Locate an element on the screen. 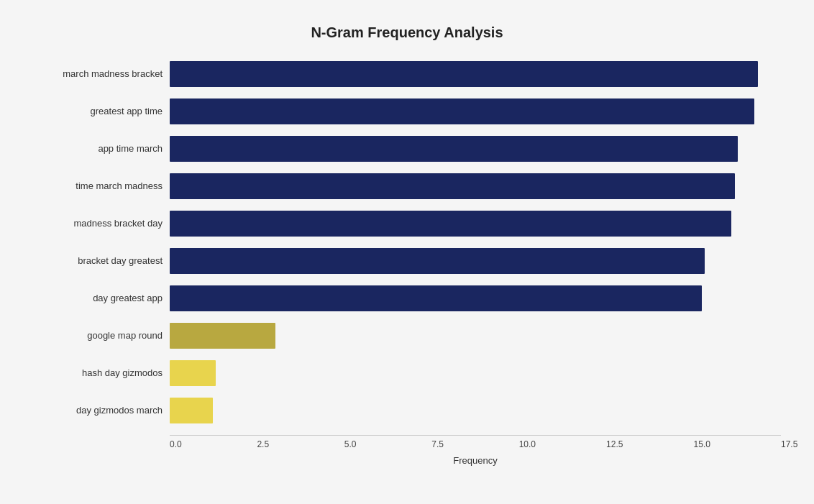 This screenshot has width=814, height=504. bar-label: app time march is located at coordinates (101, 148).